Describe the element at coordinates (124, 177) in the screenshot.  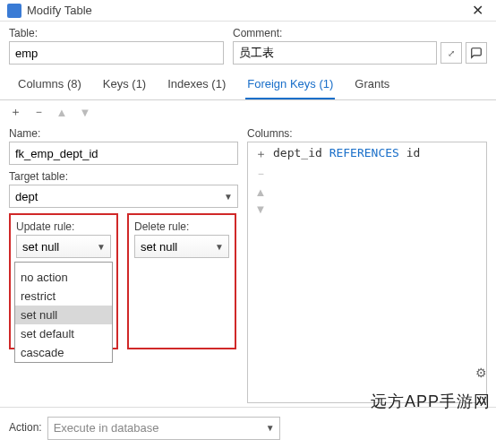
I see `target-table-label: Target table:` at that location.